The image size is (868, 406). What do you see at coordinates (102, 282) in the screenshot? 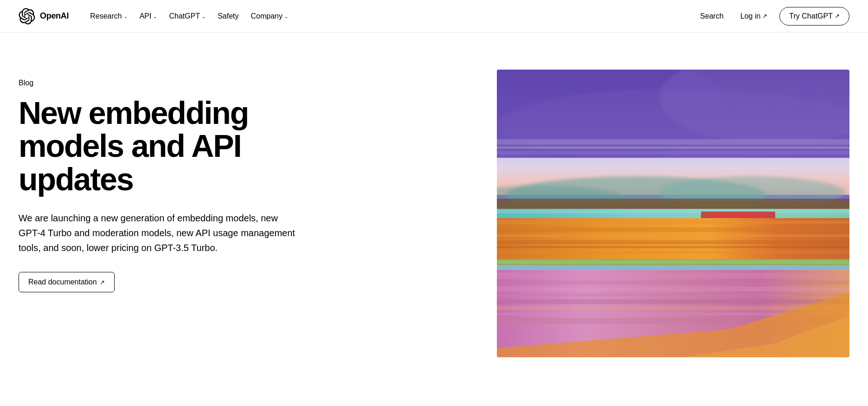
I see `read-doc-arrow-icon: ↗` at bounding box center [102, 282].